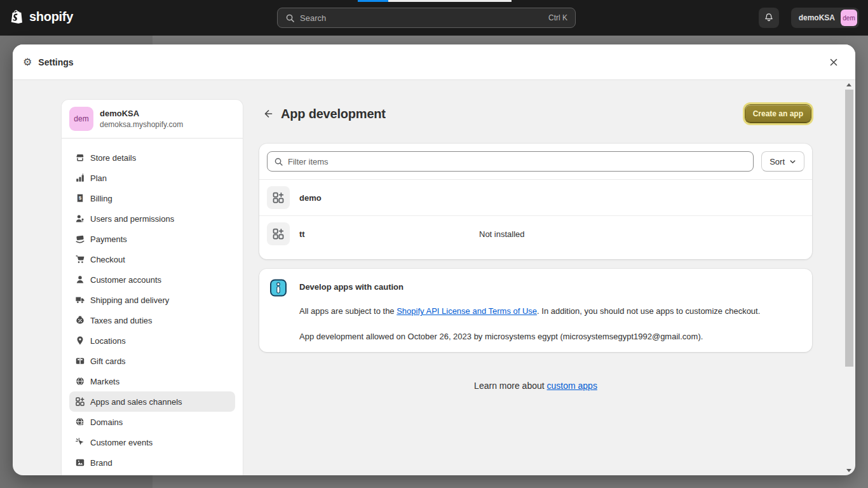 Image resolution: width=868 pixels, height=488 pixels. I want to click on sidebar-item-label: Domains, so click(107, 422).